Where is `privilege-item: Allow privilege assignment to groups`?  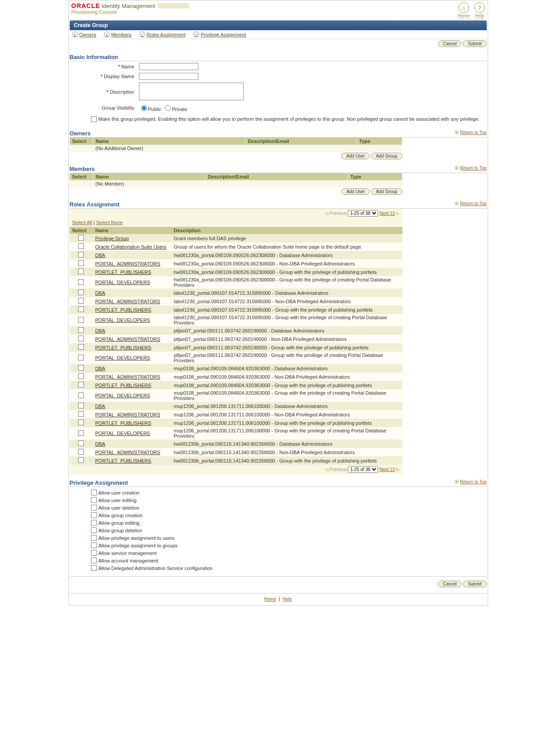
privilege-item: Allow privilege assignment to groups is located at coordinates (289, 545).